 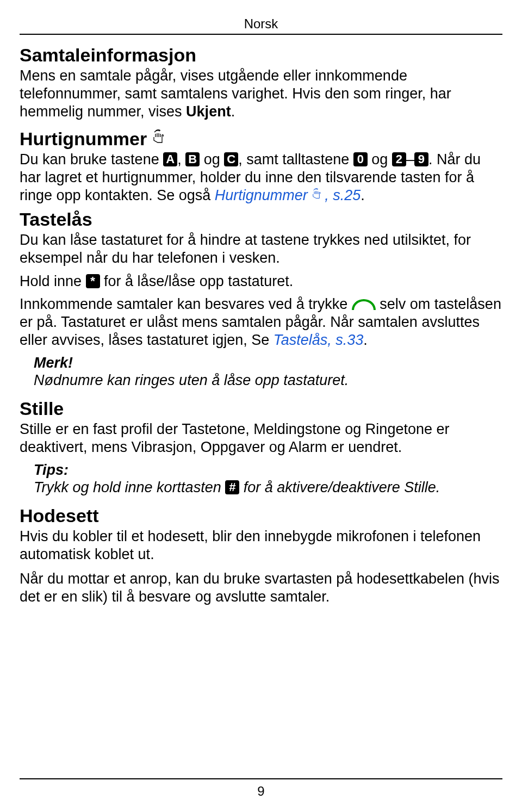 I want to click on heading-hurtignummer: Hurtignummer, so click(x=83, y=139).